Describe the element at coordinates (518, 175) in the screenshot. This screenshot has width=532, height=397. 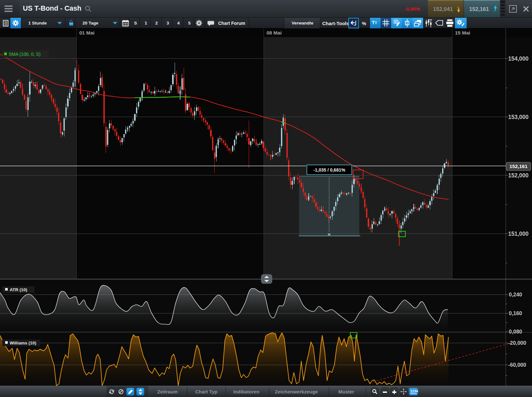
I see `svg-text: 152,000` at that location.